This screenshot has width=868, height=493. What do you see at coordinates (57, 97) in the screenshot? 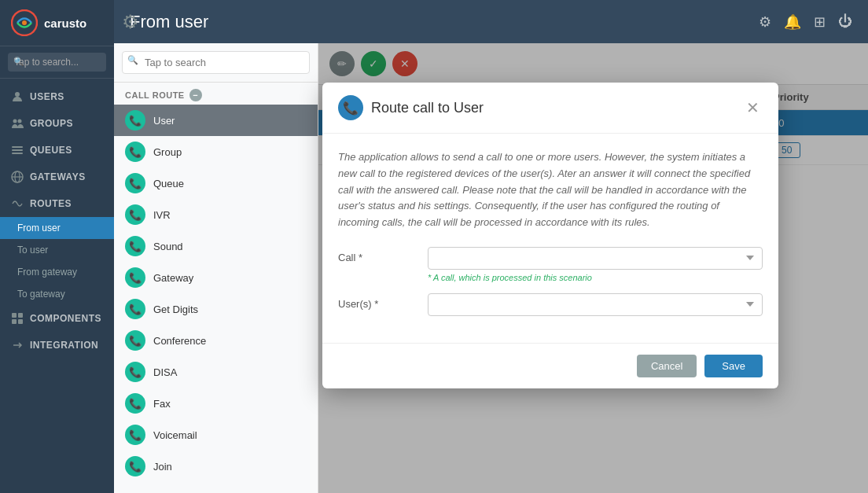
I see `sidebar-item-users: USERS` at bounding box center [57, 97].